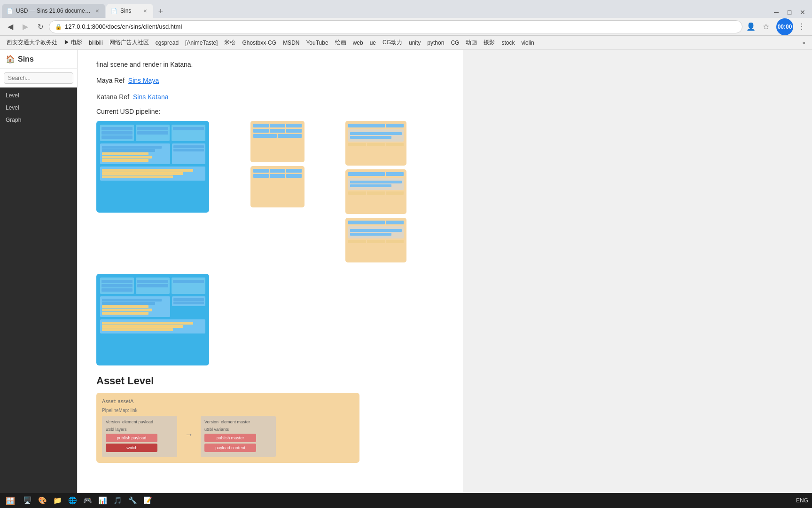  Describe the element at coordinates (140, 429) in the screenshot. I see `usd-layers-label: uSbl layers` at that location.